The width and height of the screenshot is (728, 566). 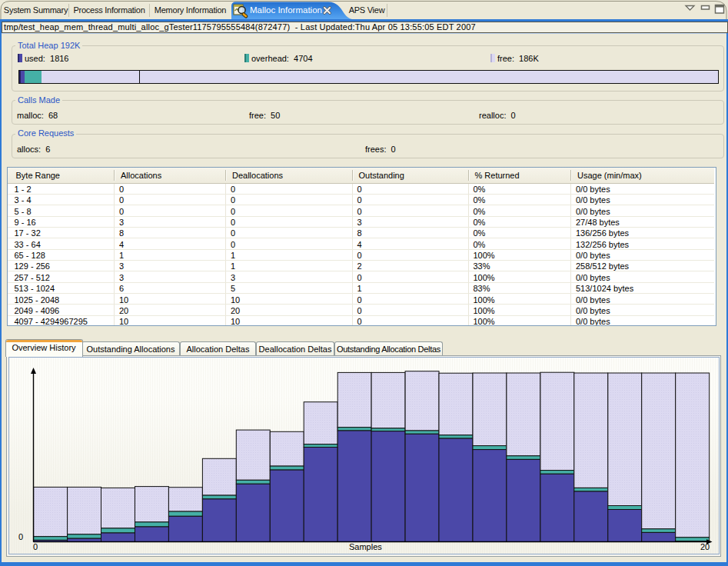 What do you see at coordinates (705, 547) in the screenshot?
I see `svg-text: 20` at bounding box center [705, 547].